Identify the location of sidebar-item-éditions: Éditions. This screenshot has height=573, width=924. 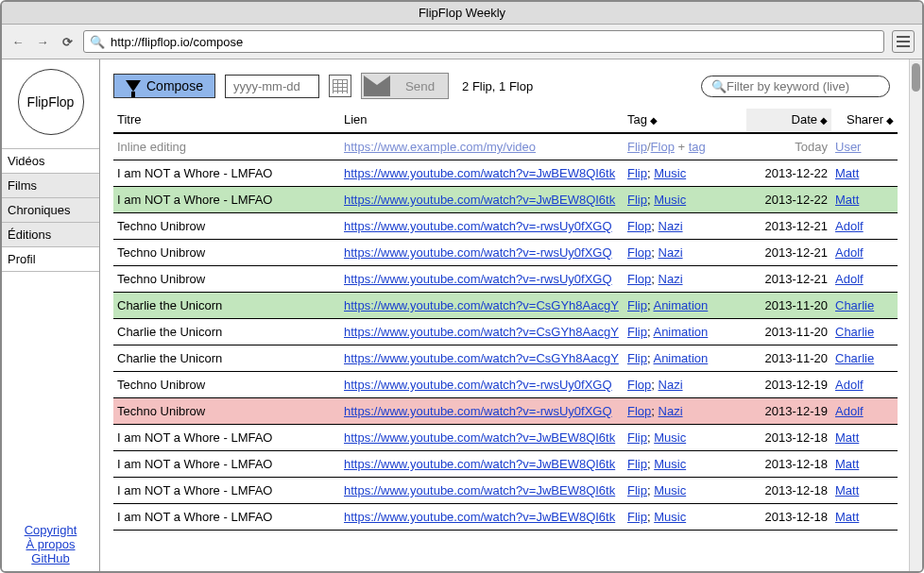
(51, 234).